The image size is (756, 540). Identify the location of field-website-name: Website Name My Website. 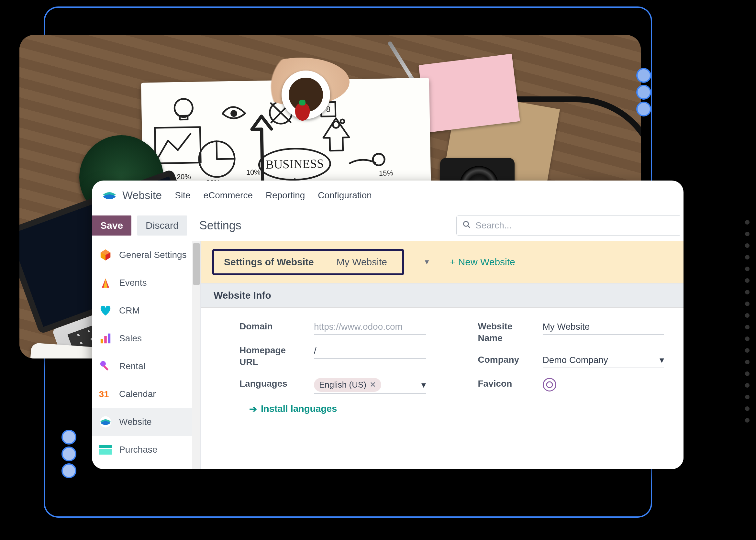
(571, 333).